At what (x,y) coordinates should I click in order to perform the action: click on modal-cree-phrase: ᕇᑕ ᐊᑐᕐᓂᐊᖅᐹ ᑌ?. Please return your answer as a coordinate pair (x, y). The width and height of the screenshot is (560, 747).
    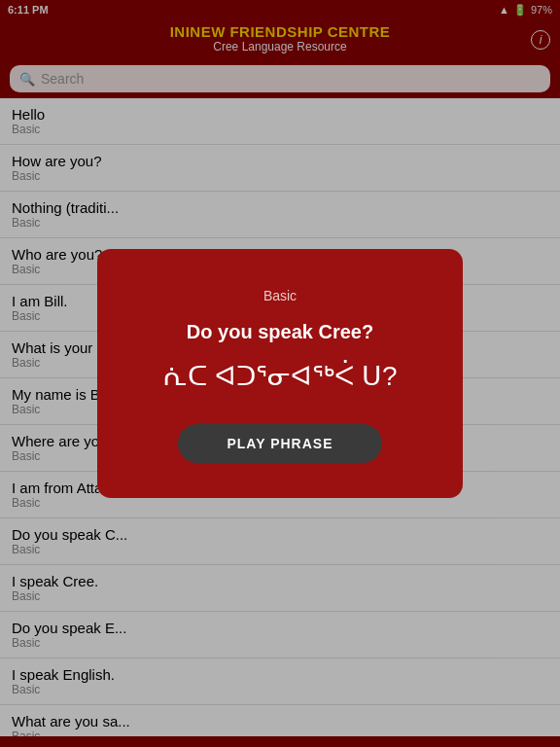
    Looking at the image, I should click on (280, 376).